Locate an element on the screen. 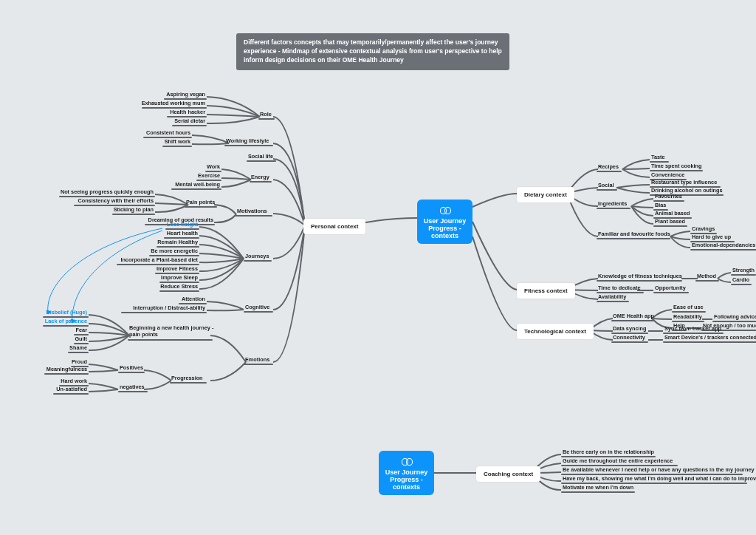  leaf: Bias is located at coordinates (660, 205).